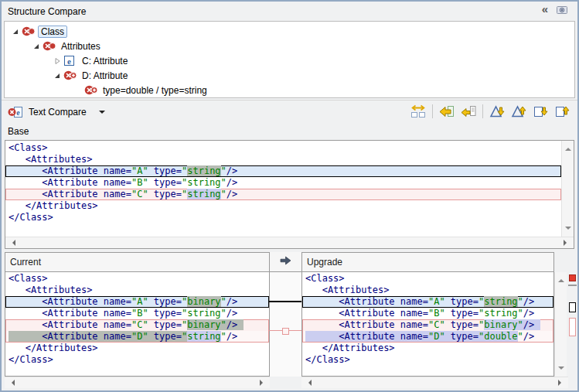 This screenshot has width=579, height=392. What do you see at coordinates (562, 9) in the screenshot?
I see `panel-menu-button` at bounding box center [562, 9].